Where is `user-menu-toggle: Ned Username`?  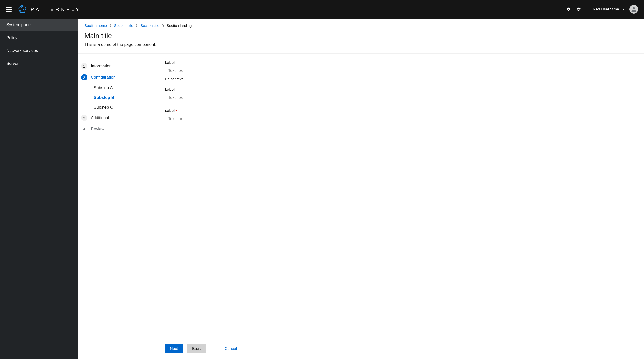
user-menu-toggle: Ned Username is located at coordinates (608, 9).